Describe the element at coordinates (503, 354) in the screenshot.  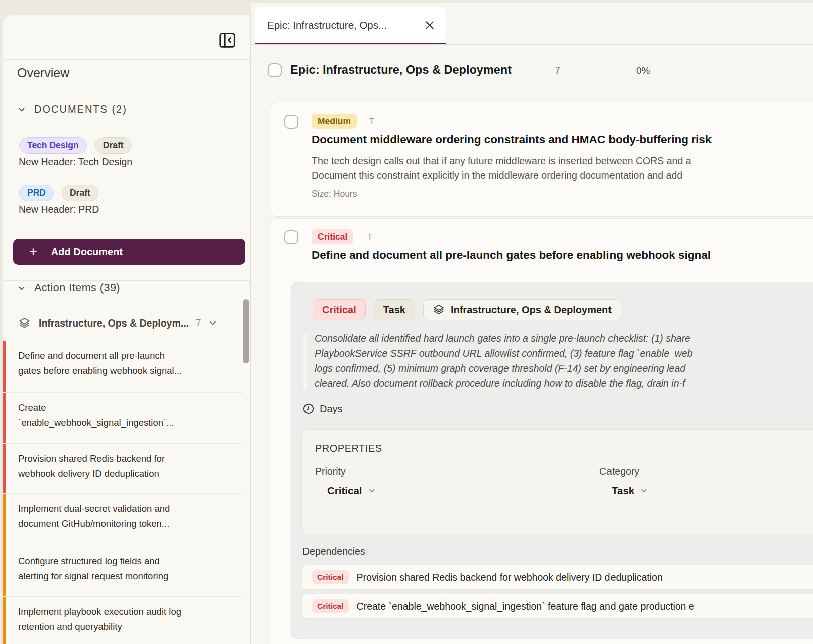
I see `detail-description-line: PlaybookService SSRF outbound URL allowl…` at that location.